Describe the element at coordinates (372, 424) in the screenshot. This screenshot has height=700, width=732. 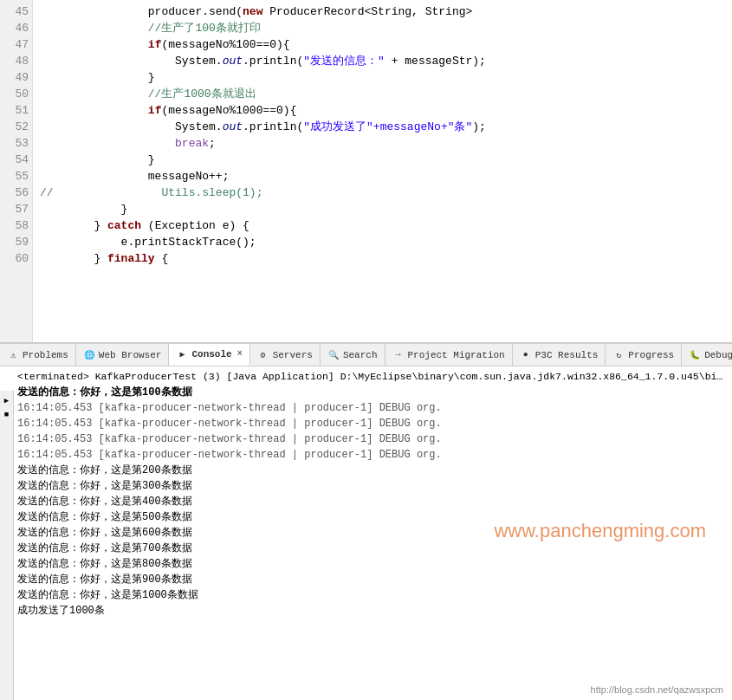
I see `console-line-2: 16:14:05.453 [kafka-producer-network-thr…` at that location.